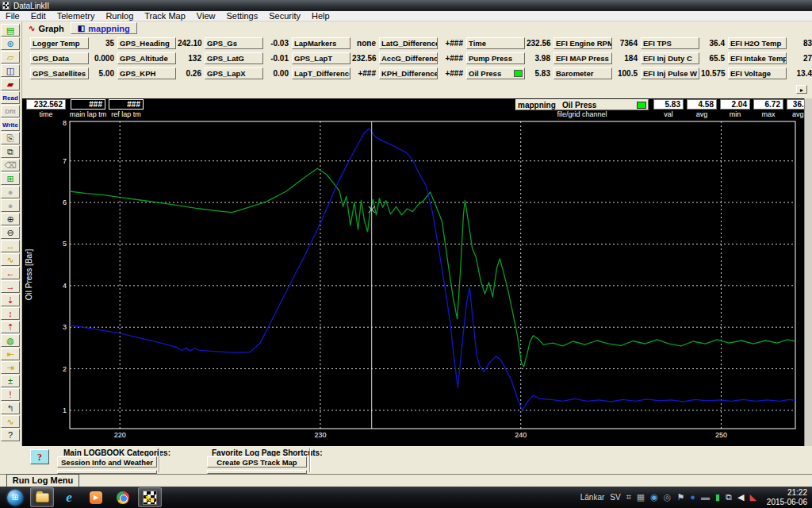 The height and width of the screenshot is (508, 812). What do you see at coordinates (706, 497) in the screenshot?
I see `device-tray-icon: ▬` at bounding box center [706, 497].